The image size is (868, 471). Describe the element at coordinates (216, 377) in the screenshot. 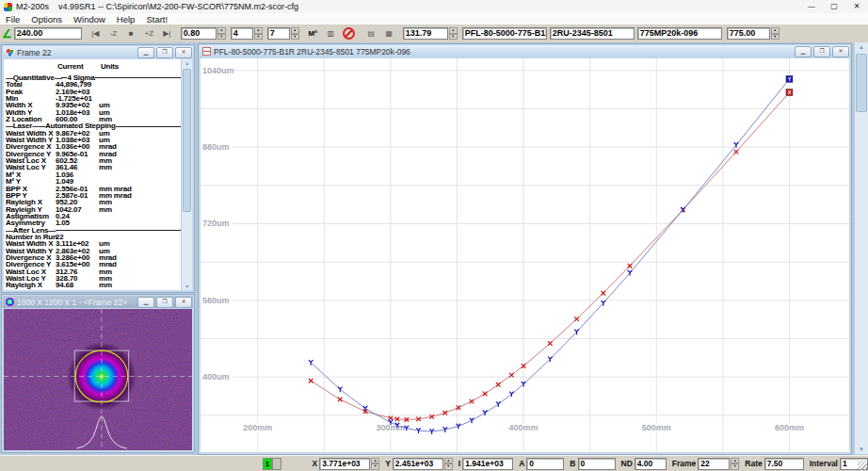

I see `y-tick-label: 400um` at that location.